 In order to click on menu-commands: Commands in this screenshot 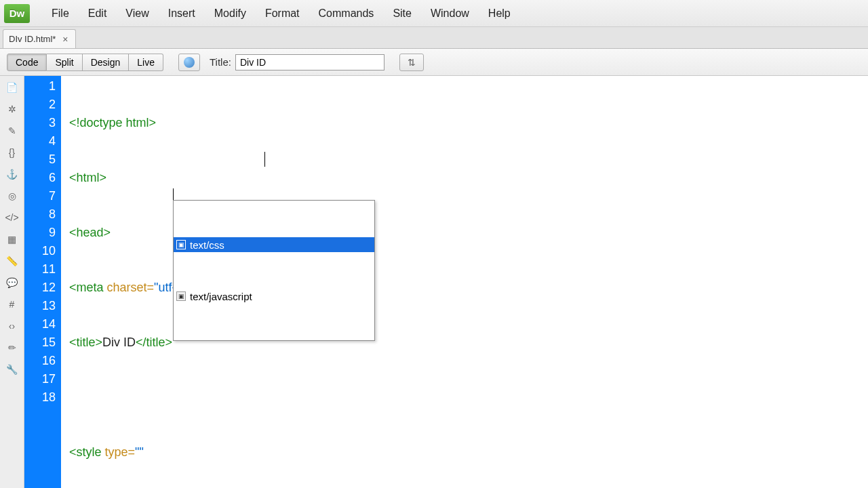, I will do `click(347, 14)`.